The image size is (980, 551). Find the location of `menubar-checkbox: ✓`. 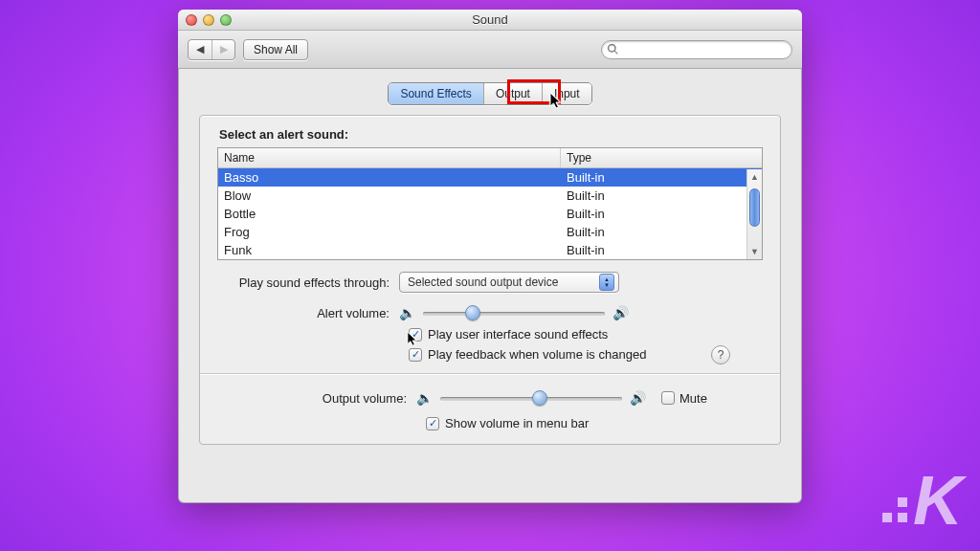

menubar-checkbox: ✓ is located at coordinates (433, 424).